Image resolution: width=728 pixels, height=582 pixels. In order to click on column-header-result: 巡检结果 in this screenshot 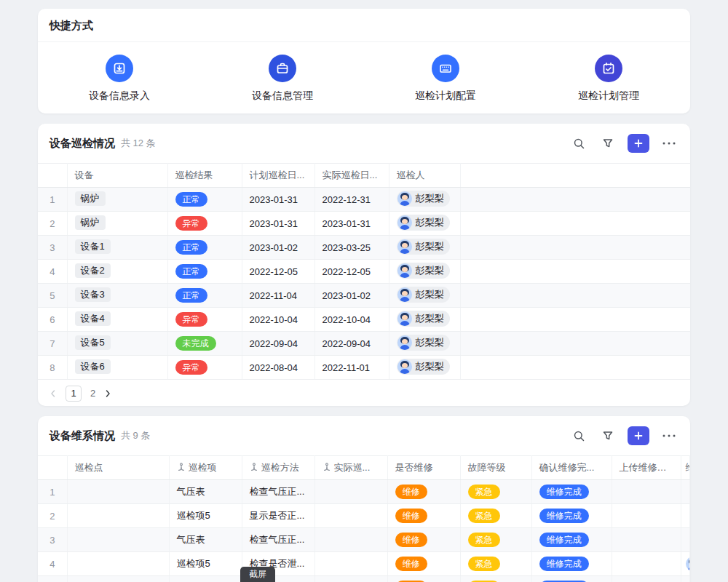, I will do `click(205, 176)`.